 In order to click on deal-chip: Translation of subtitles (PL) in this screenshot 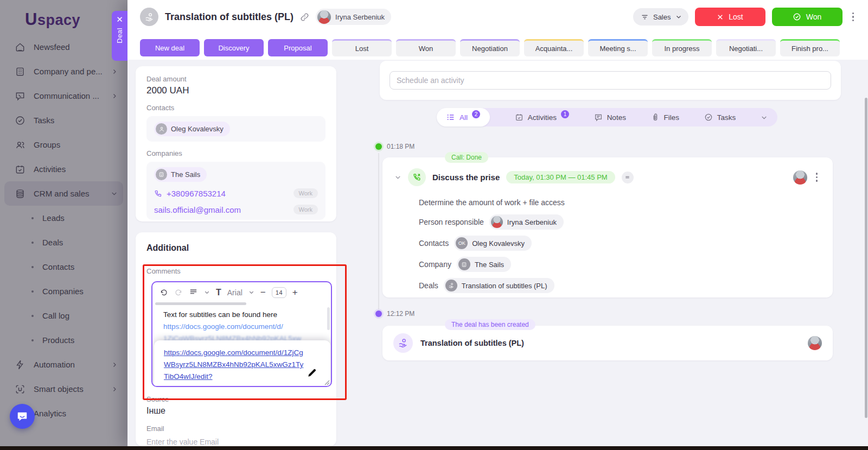, I will do `click(499, 286)`.